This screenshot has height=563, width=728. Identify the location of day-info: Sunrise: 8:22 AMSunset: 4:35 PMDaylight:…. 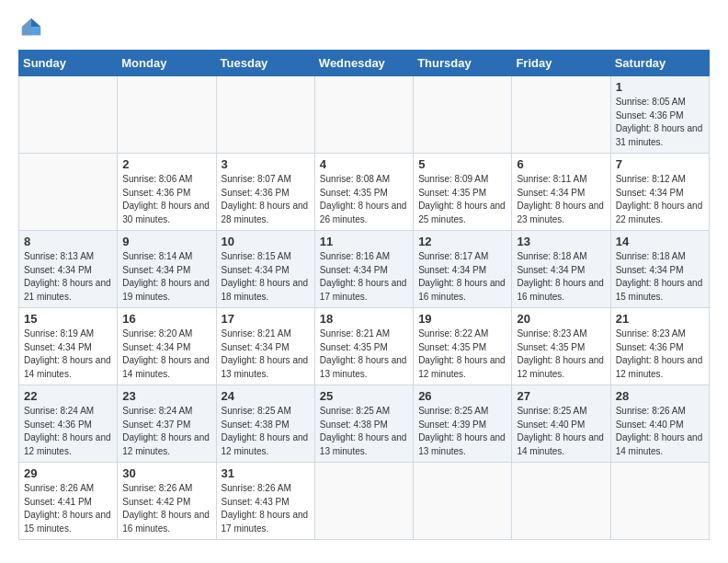
(463, 354).